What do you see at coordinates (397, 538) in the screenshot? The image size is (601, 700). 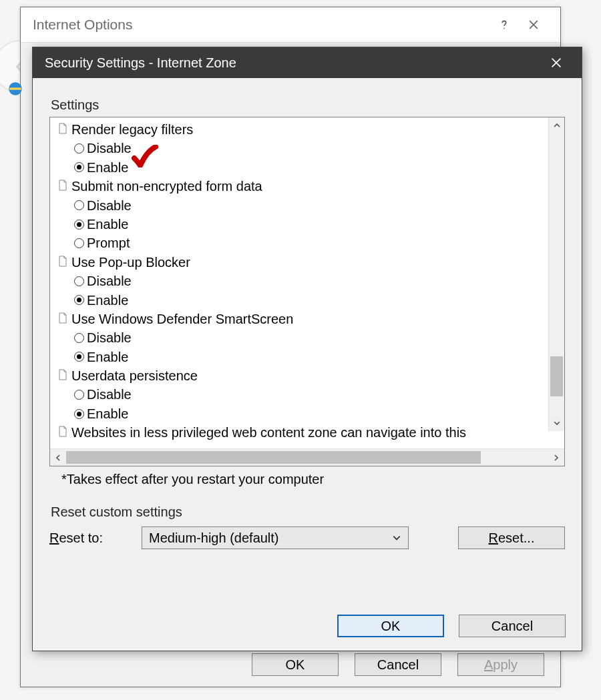 I see `chevron-down-icon` at bounding box center [397, 538].